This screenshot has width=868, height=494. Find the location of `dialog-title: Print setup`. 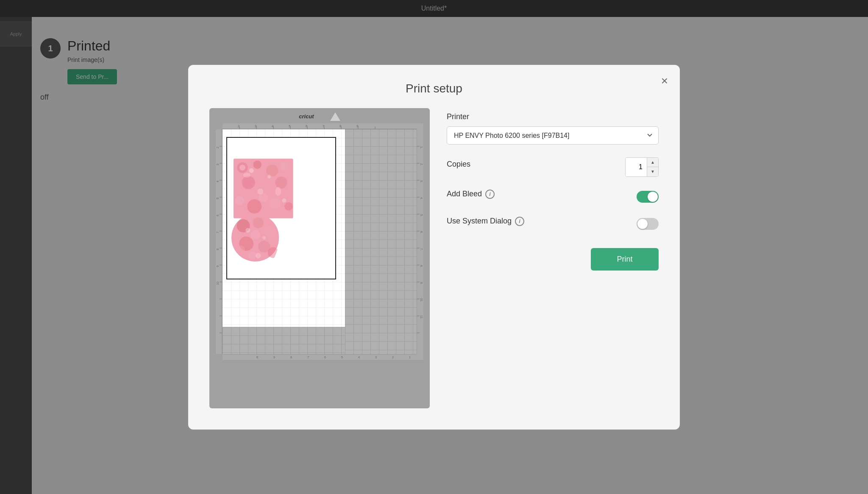

dialog-title: Print setup is located at coordinates (434, 89).